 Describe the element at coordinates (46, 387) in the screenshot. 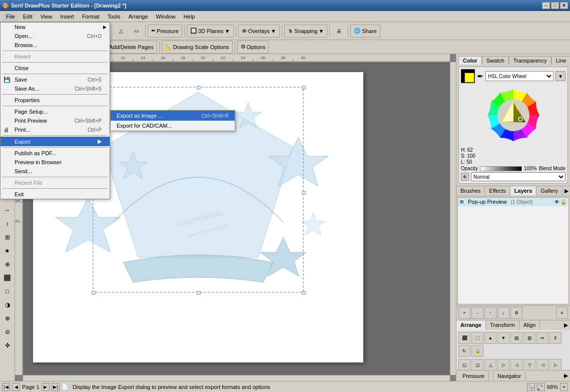

I see `next-page-btn: ▶` at that location.